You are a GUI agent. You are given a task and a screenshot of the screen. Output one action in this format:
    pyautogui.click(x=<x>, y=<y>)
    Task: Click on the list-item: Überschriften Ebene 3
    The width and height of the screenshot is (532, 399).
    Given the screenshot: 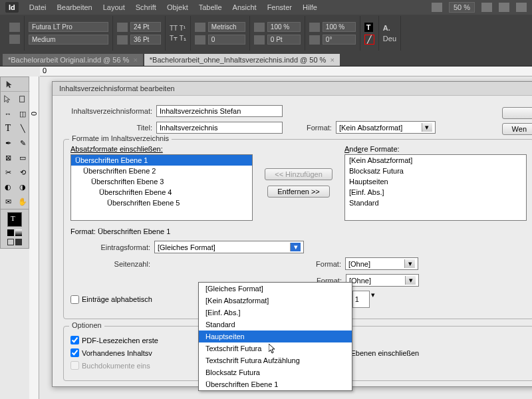 What is the action you would take?
    pyautogui.click(x=162, y=182)
    